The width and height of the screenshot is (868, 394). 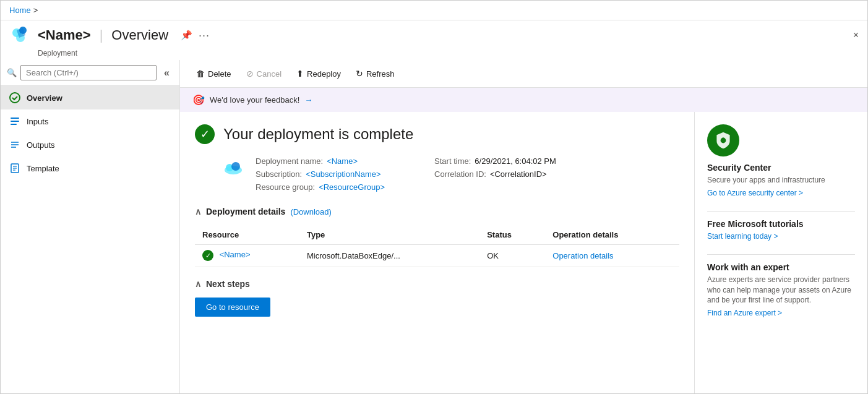 I want to click on expert-desc: Azure experts are service provider partn…, so click(x=781, y=290).